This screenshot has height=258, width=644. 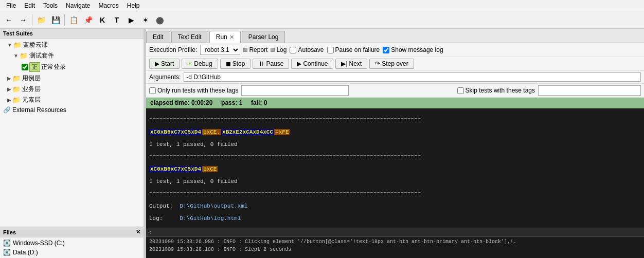 What do you see at coordinates (231, 103) in the screenshot?
I see `pass-count: pass: 1` at bounding box center [231, 103].